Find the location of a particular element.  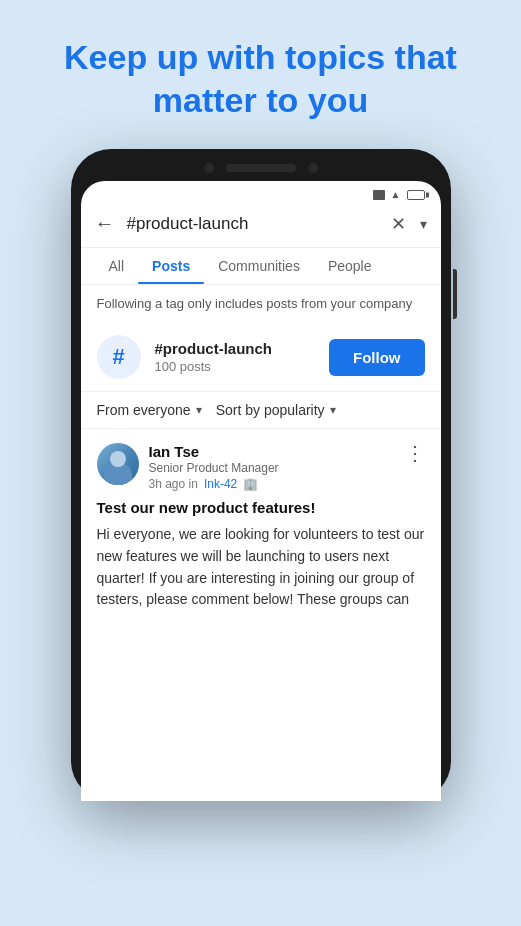

building-icon: 🏢 is located at coordinates (250, 484).